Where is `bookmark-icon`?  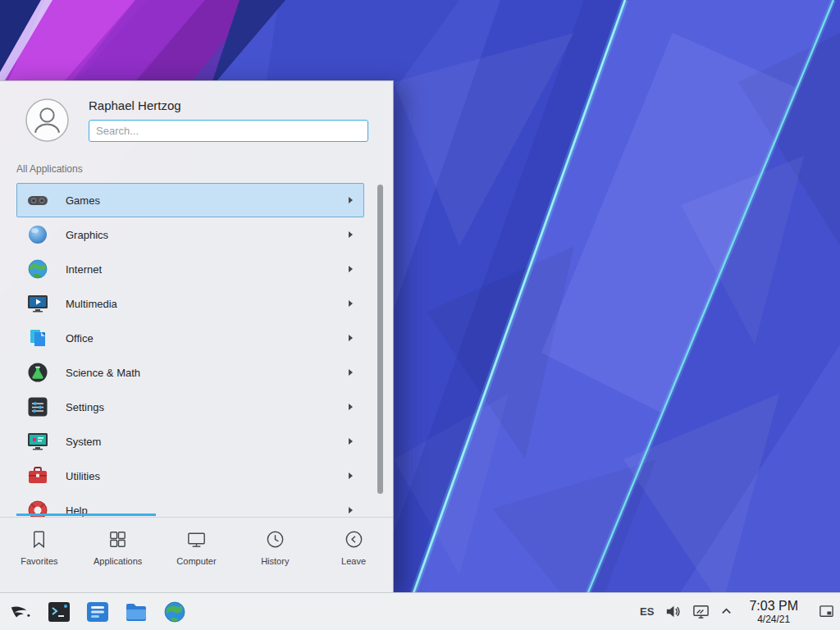 bookmark-icon is located at coordinates (39, 540).